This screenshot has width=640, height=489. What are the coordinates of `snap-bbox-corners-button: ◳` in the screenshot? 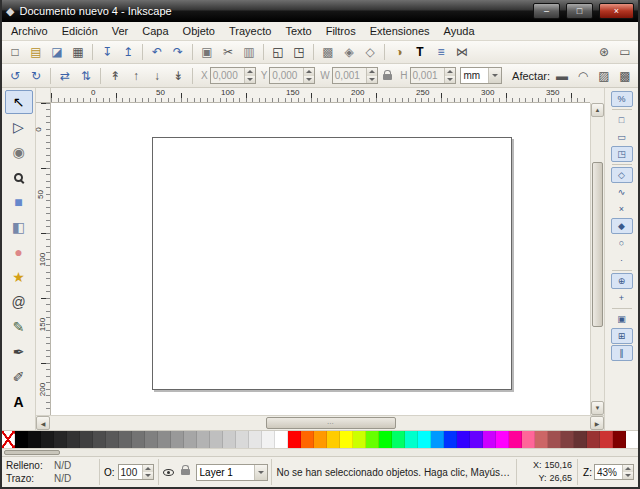 It's located at (622, 154).